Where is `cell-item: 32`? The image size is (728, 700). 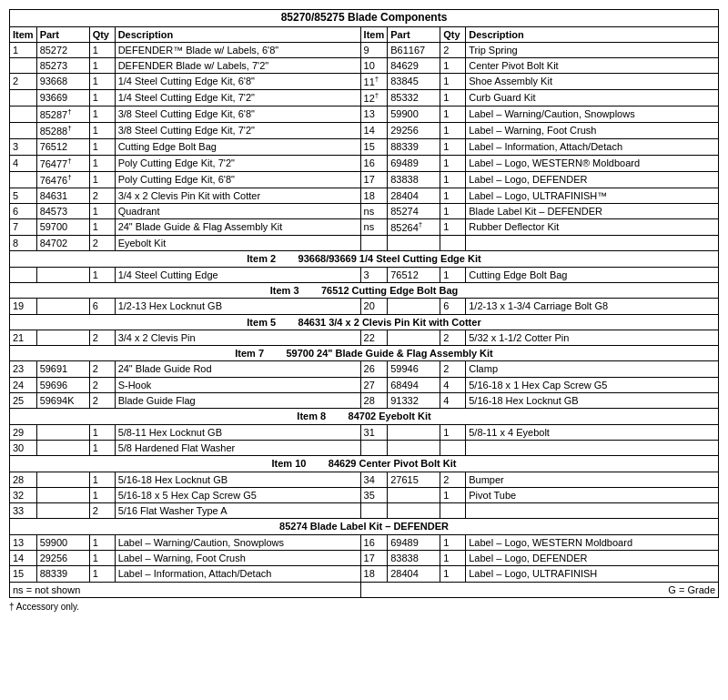
cell-item: 32 is located at coordinates (24, 495).